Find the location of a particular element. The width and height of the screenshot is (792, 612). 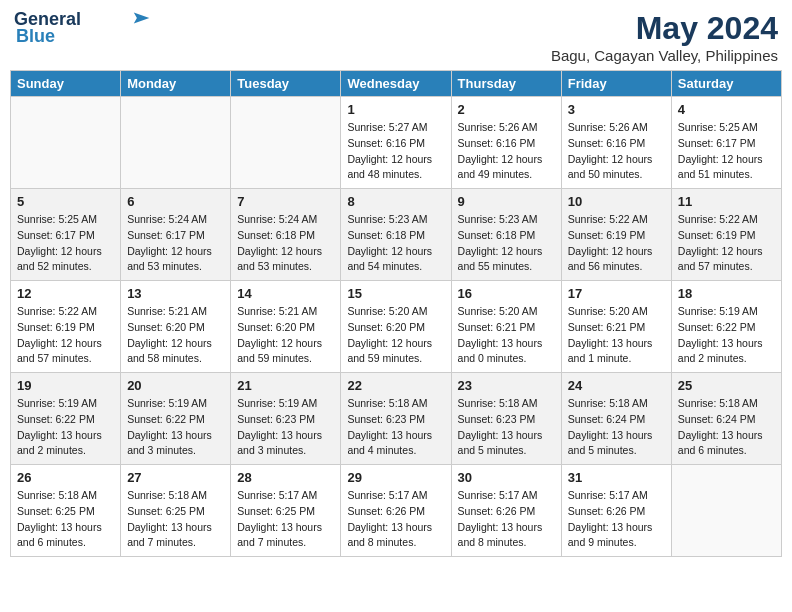

calendar-day-cell: 1Sunrise: 5:27 AMSunset: 6:16 PMDaylight… is located at coordinates (396, 143).